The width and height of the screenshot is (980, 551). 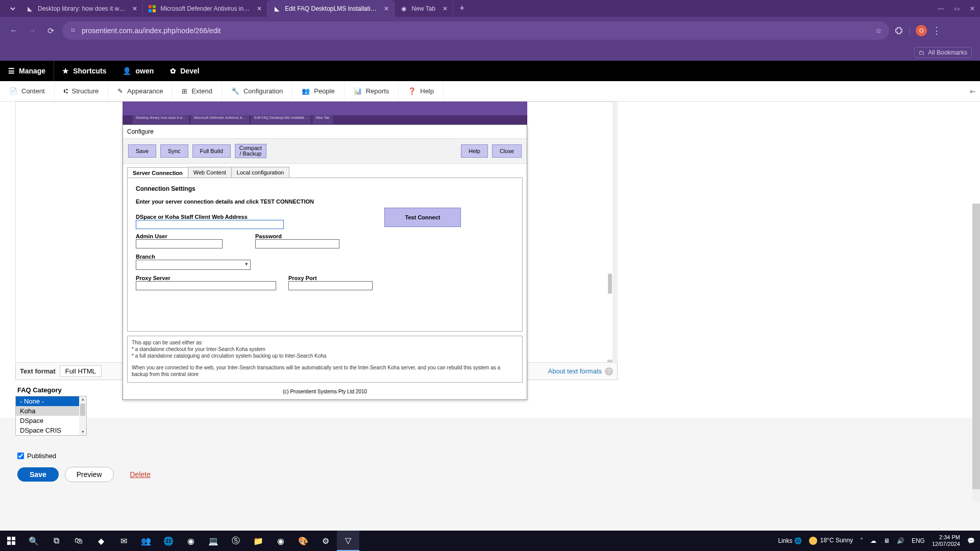 I want to click on preview-button: Preview, so click(x=89, y=474).